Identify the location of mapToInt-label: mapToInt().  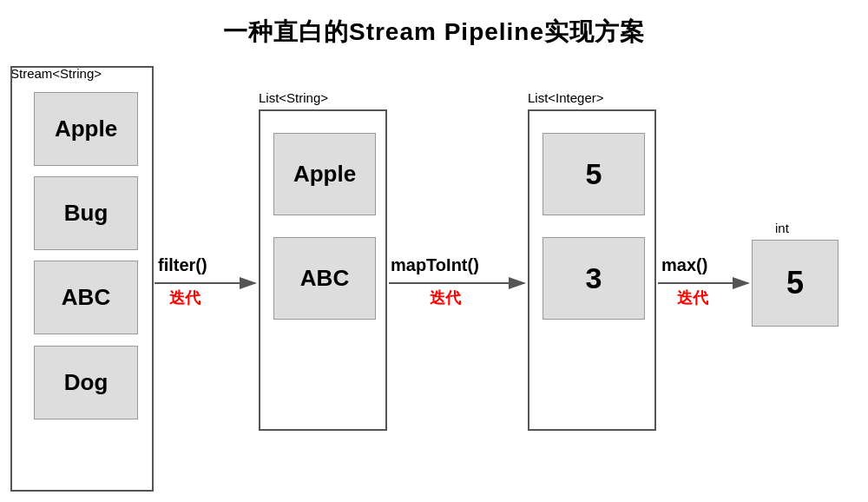
(435, 266).